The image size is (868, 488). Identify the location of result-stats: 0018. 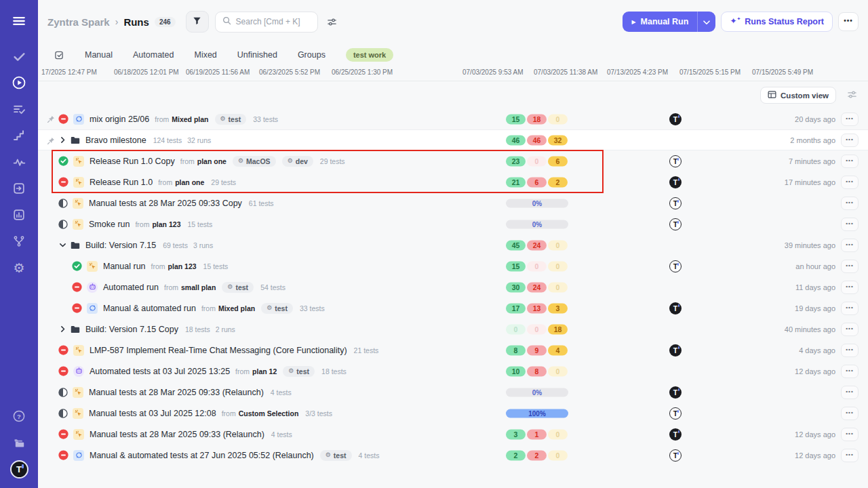
(537, 329).